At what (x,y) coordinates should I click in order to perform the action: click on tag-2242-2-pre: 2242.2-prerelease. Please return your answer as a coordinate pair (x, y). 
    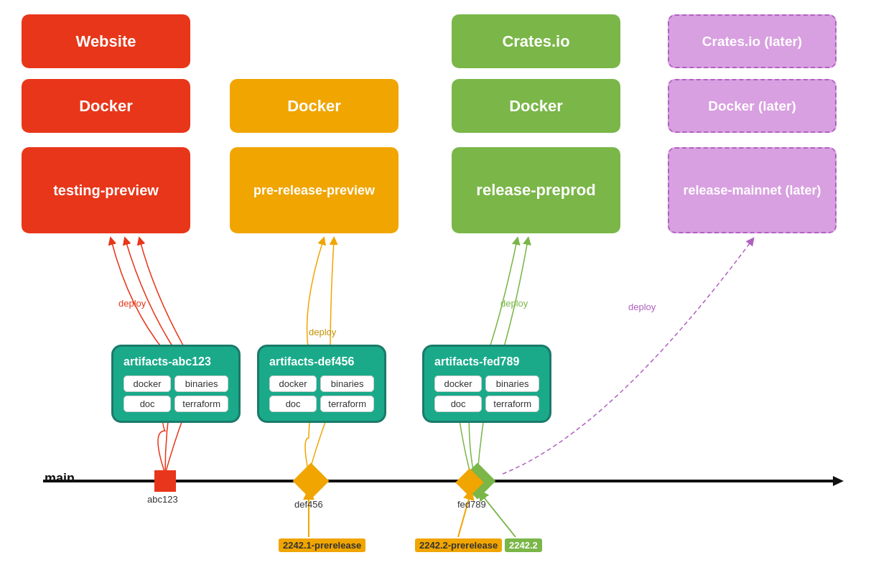
    Looking at the image, I should click on (458, 546).